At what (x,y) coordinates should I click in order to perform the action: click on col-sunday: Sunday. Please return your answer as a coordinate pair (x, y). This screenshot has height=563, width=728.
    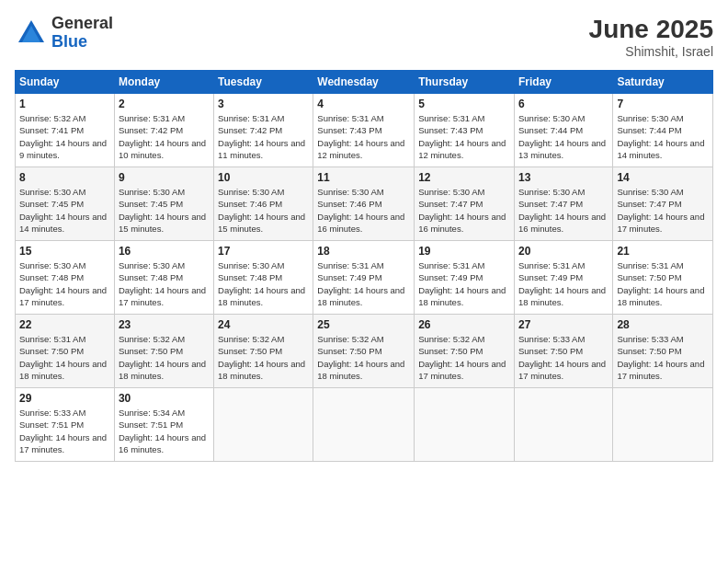
    Looking at the image, I should click on (65, 83).